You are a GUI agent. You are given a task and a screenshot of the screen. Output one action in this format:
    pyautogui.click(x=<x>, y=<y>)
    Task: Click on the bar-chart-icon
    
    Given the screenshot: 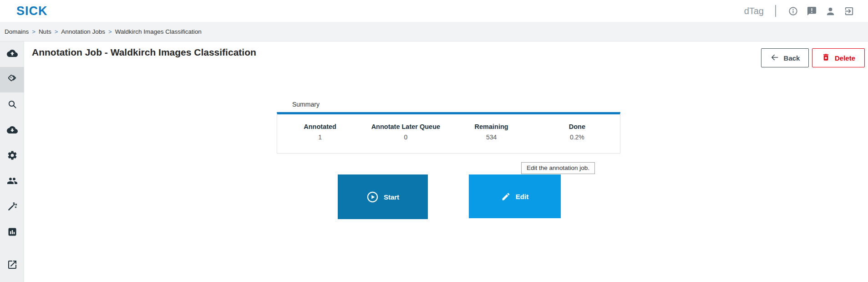 What is the action you would take?
    pyautogui.click(x=12, y=233)
    